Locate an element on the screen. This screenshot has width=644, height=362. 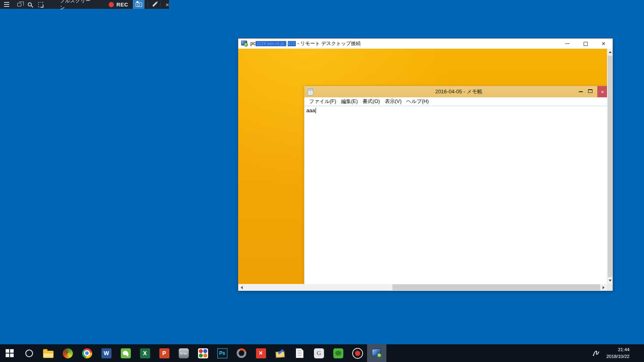
rdp-horizontal-scrollbar is located at coordinates (423, 287).